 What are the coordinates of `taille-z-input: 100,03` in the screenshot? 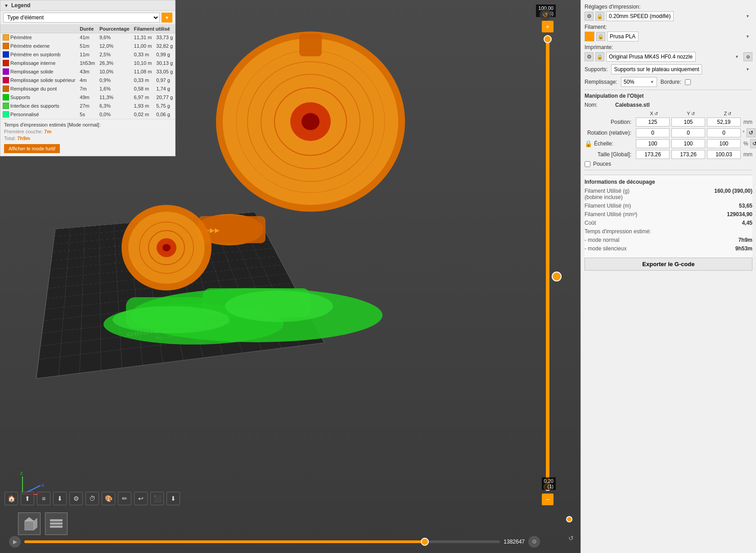 It's located at (724, 154).